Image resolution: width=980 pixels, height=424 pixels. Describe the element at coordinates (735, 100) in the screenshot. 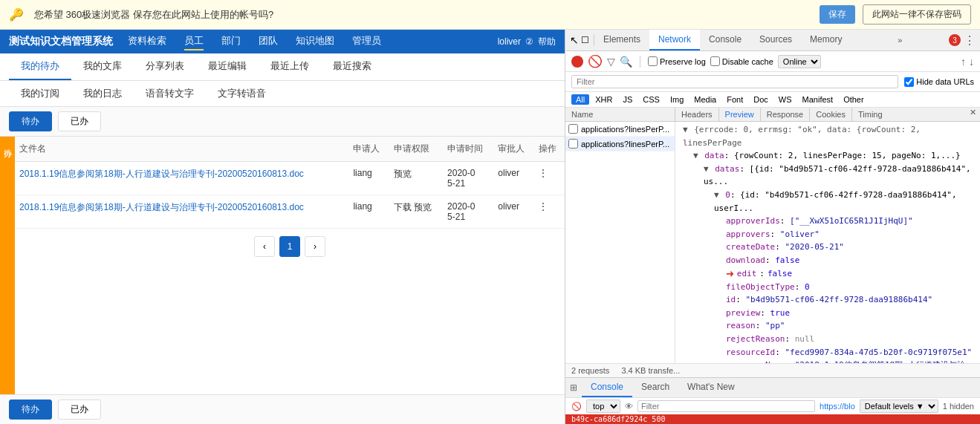

I see `type-font: Font` at that location.